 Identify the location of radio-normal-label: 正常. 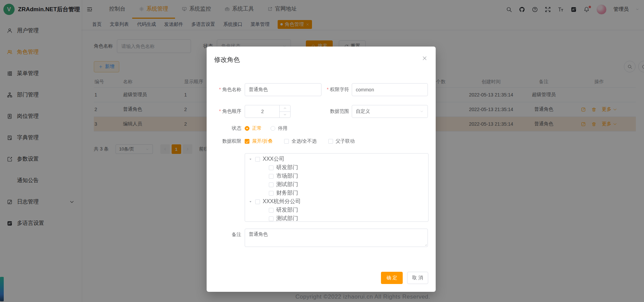
(257, 128).